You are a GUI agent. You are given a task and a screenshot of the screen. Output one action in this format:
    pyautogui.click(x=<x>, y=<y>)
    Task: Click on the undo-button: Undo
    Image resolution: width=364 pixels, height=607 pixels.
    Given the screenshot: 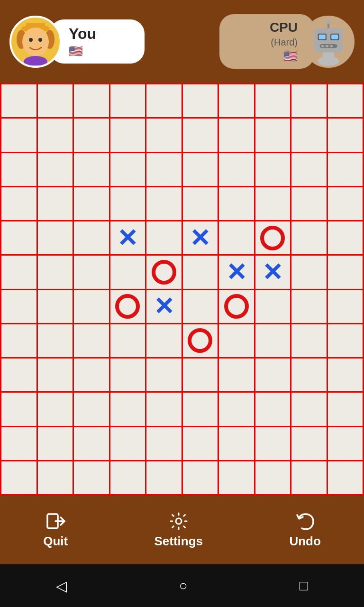 What is the action you would take?
    pyautogui.click(x=305, y=530)
    